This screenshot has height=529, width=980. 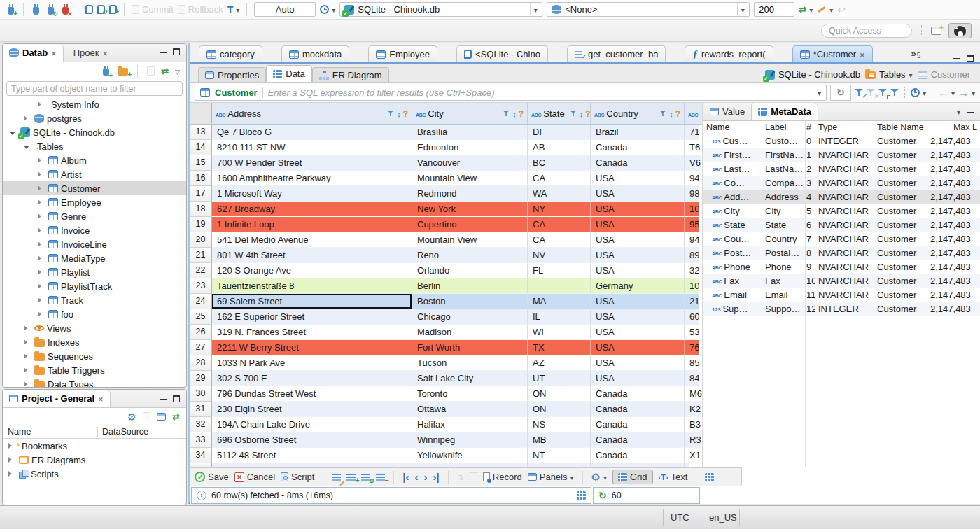 What do you see at coordinates (288, 73) in the screenshot?
I see `editor-subtab: Data` at bounding box center [288, 73].